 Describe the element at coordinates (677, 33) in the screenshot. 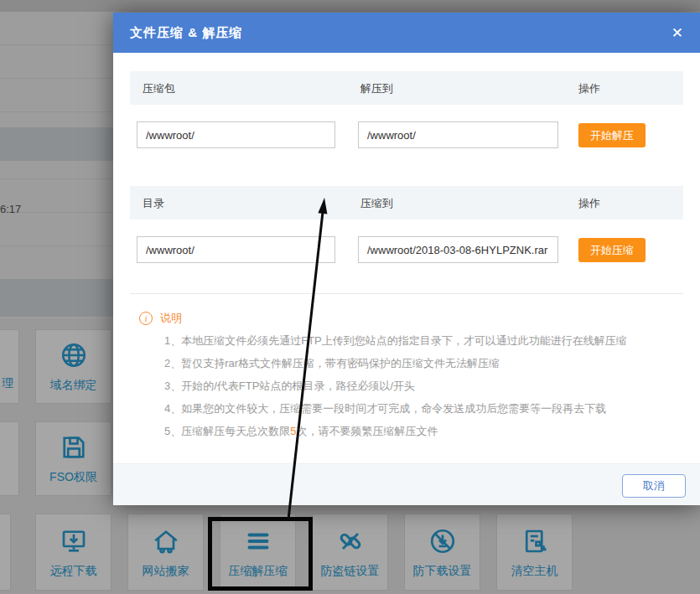

I see `close-icon: ✕` at that location.